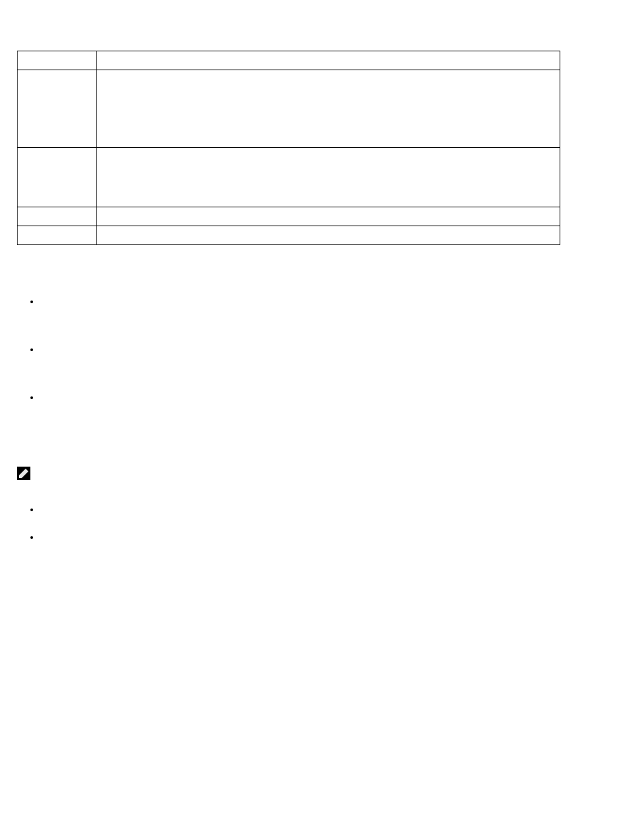  Describe the element at coordinates (322, 473) in the screenshot. I see `note-row` at that location.